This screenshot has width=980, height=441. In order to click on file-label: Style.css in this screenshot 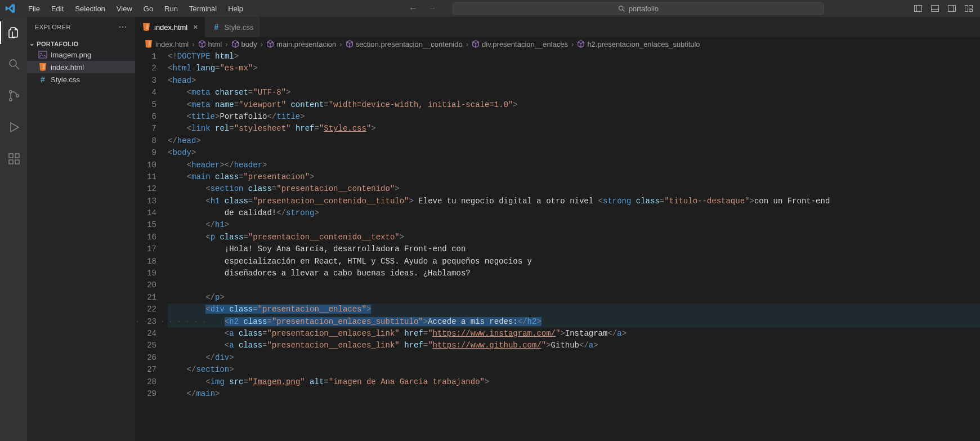, I will do `click(65, 80)`.